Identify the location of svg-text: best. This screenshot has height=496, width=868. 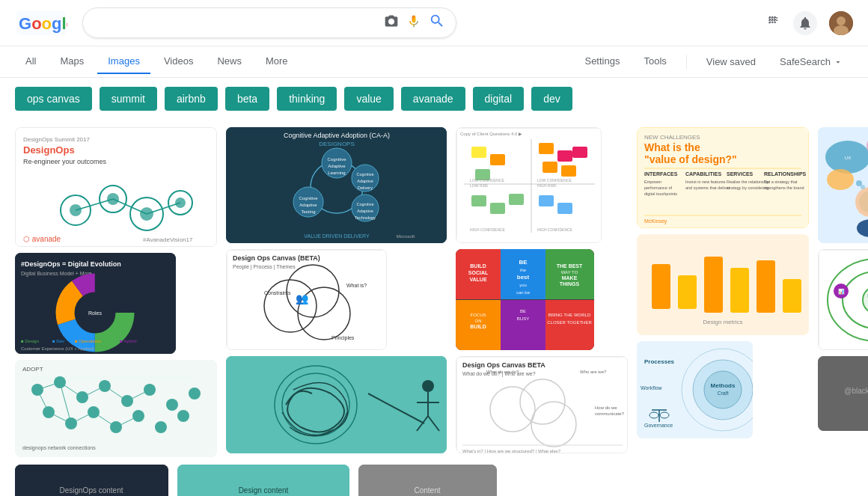
(524, 277).